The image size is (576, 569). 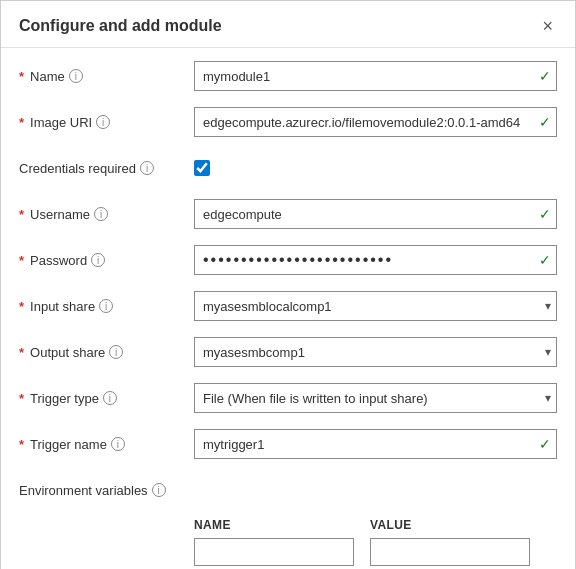 What do you see at coordinates (98, 260) in the screenshot?
I see `password-info-icon: i` at bounding box center [98, 260].